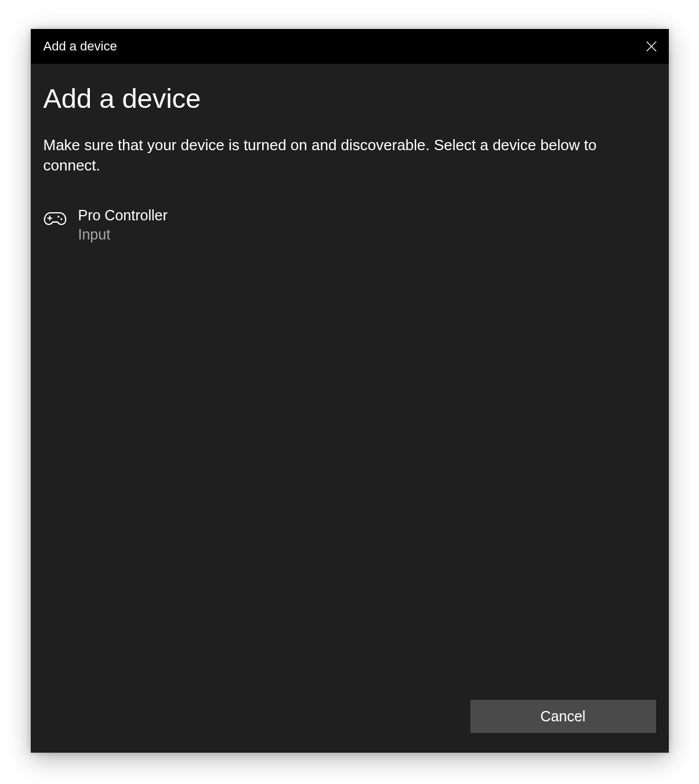  What do you see at coordinates (80, 46) in the screenshot?
I see `titlebar-title: Add a device` at bounding box center [80, 46].